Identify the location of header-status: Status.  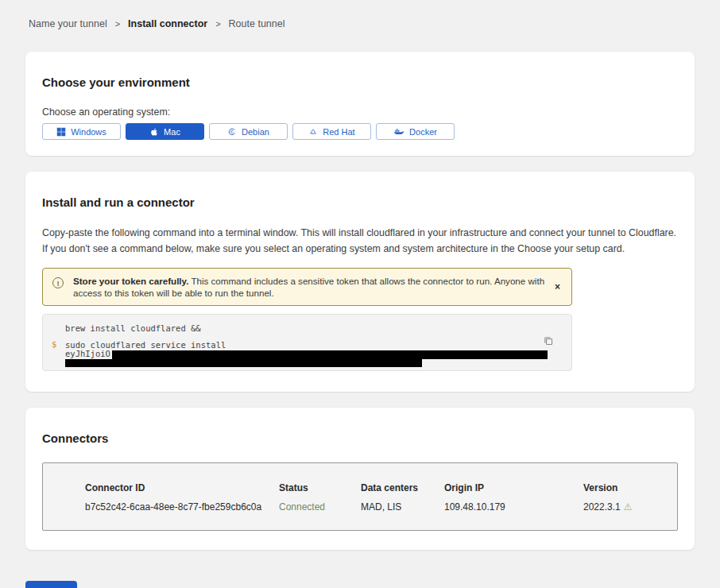
(319, 488).